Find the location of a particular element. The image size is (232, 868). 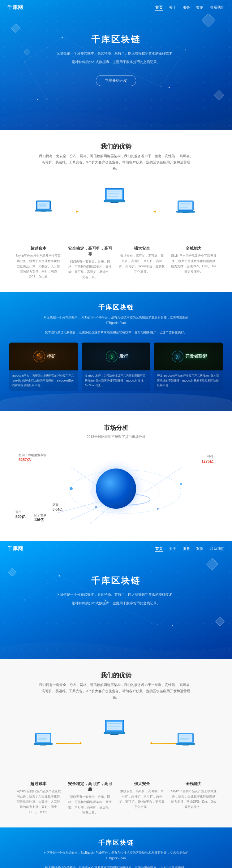

market-section: 市场分析 2018全球比特币市场数字货币市场分析 图例：中电消费市场 5257亿… is located at coordinates (116, 476).